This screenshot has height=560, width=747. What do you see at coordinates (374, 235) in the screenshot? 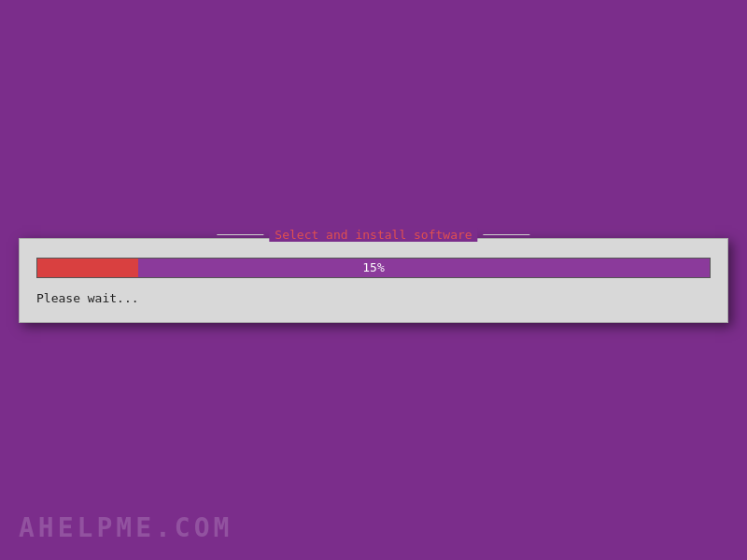
I see `dialog-title-bar: Select and install software` at bounding box center [374, 235].